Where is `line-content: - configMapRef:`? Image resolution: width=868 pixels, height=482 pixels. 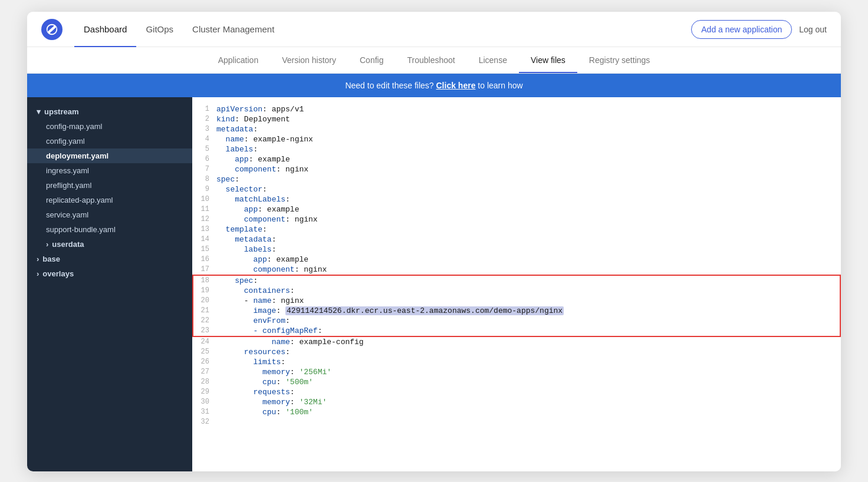 line-content: - configMapRef: is located at coordinates (528, 331).